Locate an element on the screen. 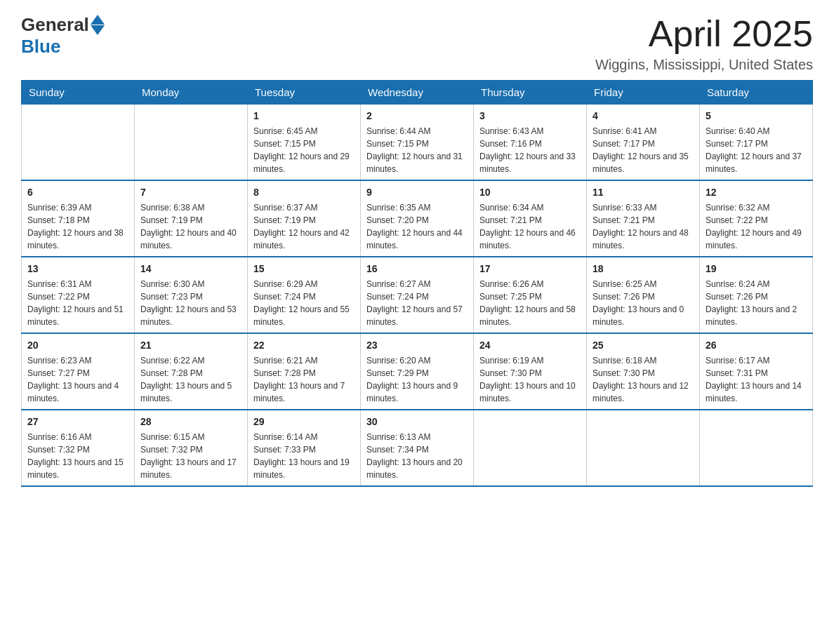 This screenshot has width=834, height=644. calendar-cell: 27Sunrise: 6:16 AMSunset: 7:32 PMDayligh… is located at coordinates (79, 448).